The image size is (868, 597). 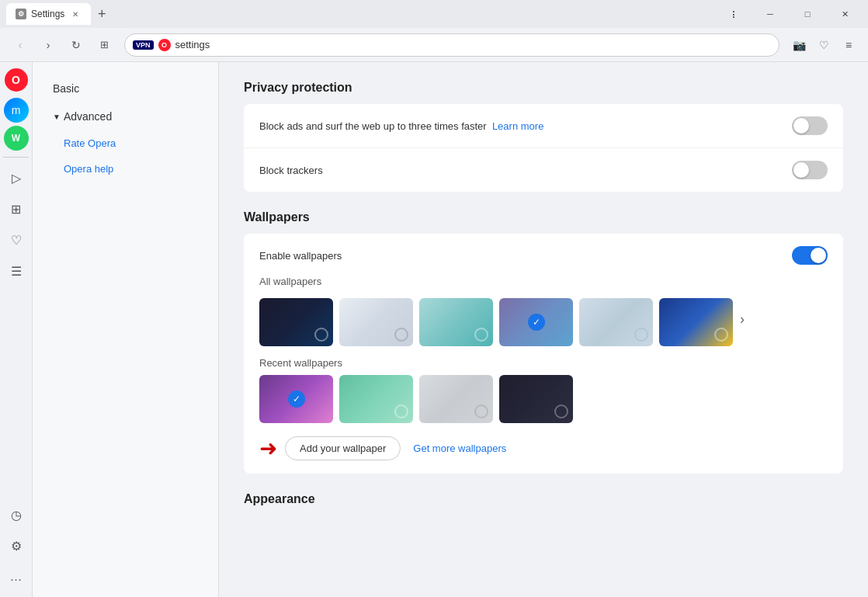 I want to click on block-trackers-row: Block trackers, so click(x=543, y=170).